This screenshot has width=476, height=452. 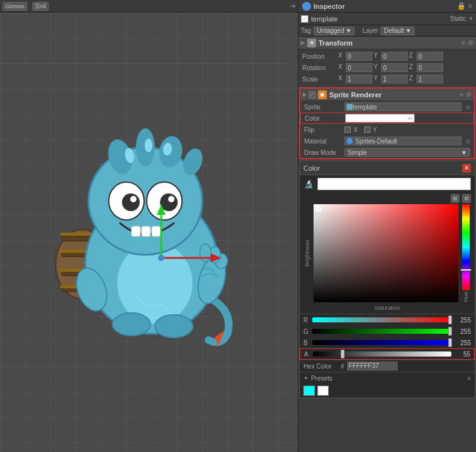 I want to click on tag-dropdown: Untagged ▼, so click(x=334, y=31).